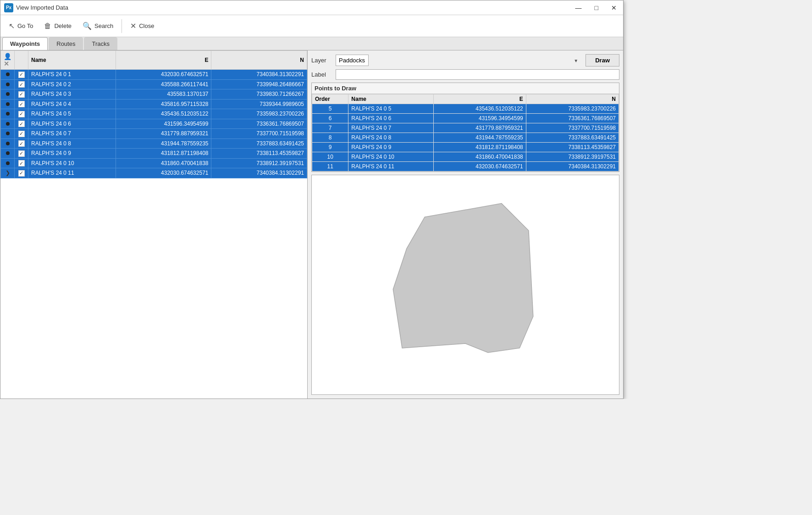 Image resolution: width=812 pixels, height=515 pixels. What do you see at coordinates (596, 8) in the screenshot?
I see `window-controls: — □ ✕` at bounding box center [596, 8].